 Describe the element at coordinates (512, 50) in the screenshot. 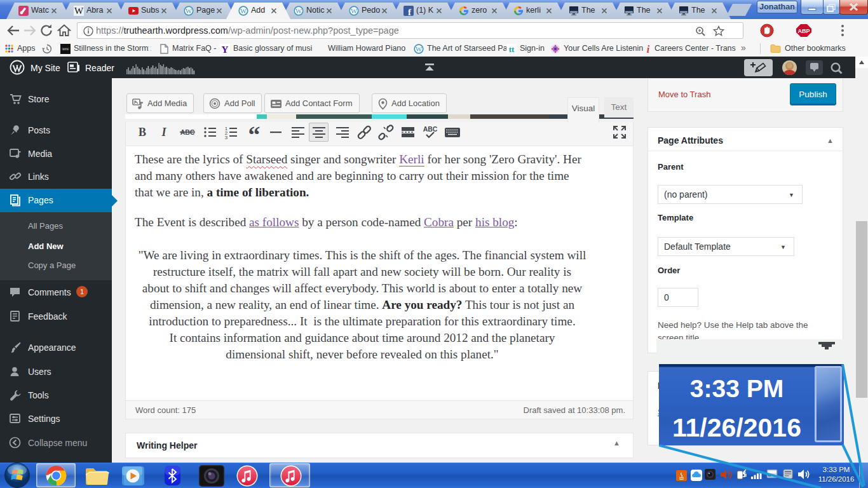

I see `svg-text: tt` at that location.